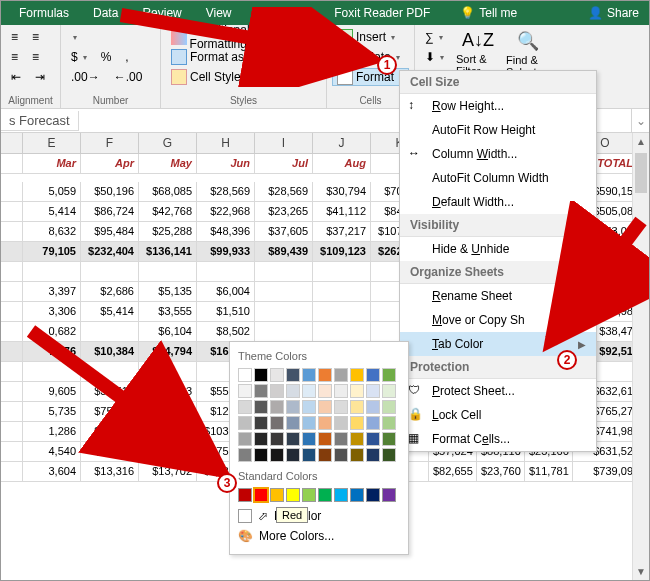 The image size is (650, 581). Describe the element at coordinates (501, 472) in the screenshot. I see `data-cell: $23,760` at that location.